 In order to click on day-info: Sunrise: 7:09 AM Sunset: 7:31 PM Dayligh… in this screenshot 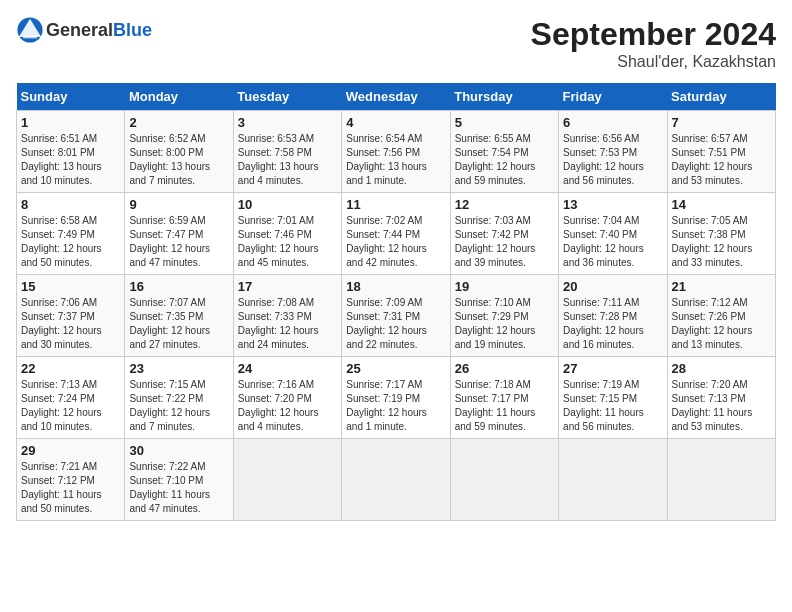, I will do `click(396, 324)`.